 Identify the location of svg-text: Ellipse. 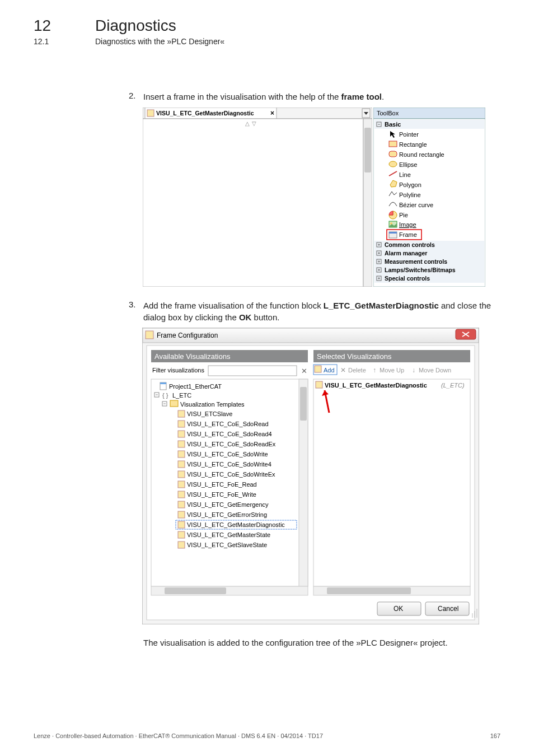
(408, 165).